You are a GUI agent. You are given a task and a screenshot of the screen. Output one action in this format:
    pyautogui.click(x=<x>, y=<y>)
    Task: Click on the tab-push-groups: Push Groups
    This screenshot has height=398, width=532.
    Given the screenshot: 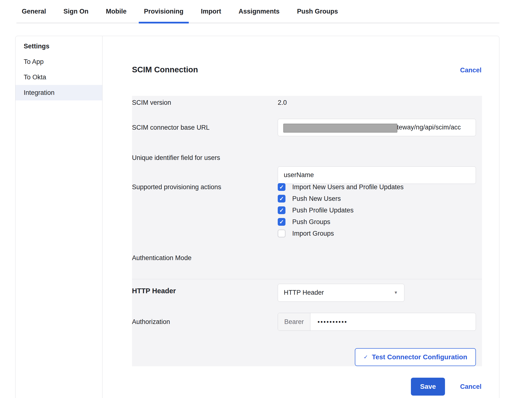 What is the action you would take?
    pyautogui.click(x=318, y=12)
    